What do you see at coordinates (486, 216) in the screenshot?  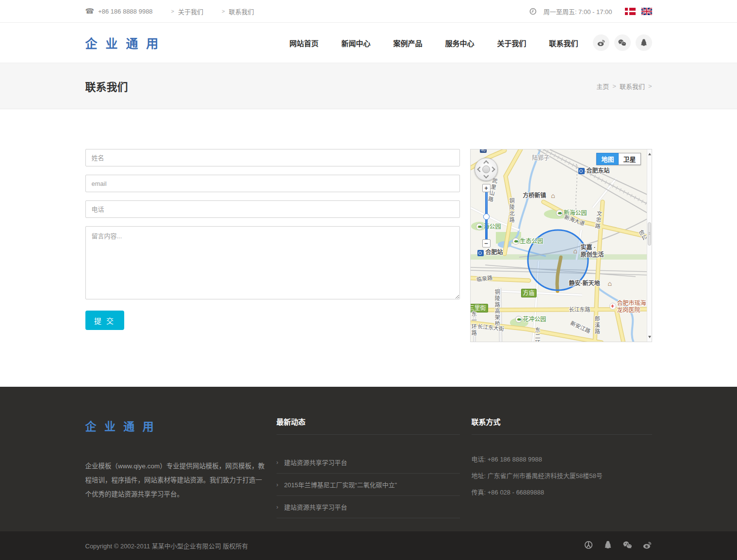 I see `zoom-slider-handle` at bounding box center [486, 216].